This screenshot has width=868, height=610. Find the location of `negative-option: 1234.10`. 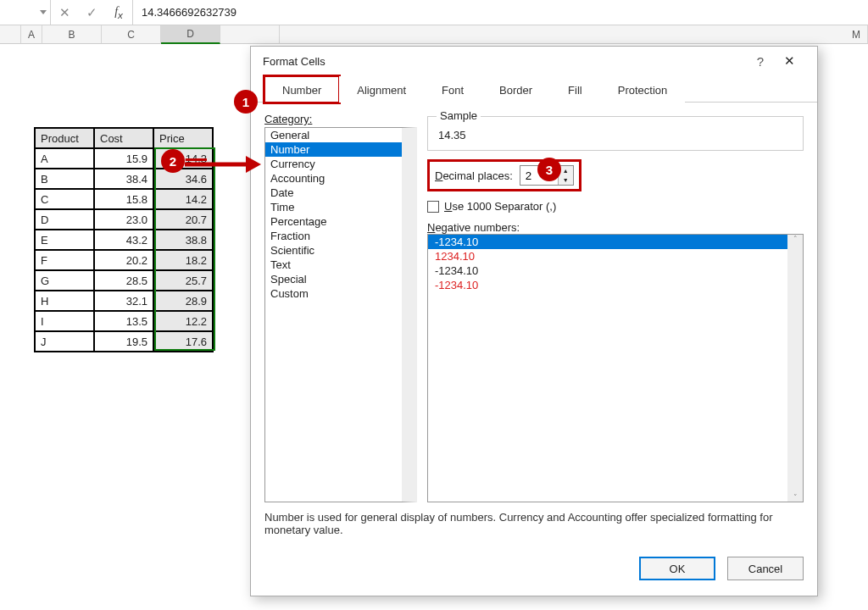

negative-option: 1234.10 is located at coordinates (615, 256).